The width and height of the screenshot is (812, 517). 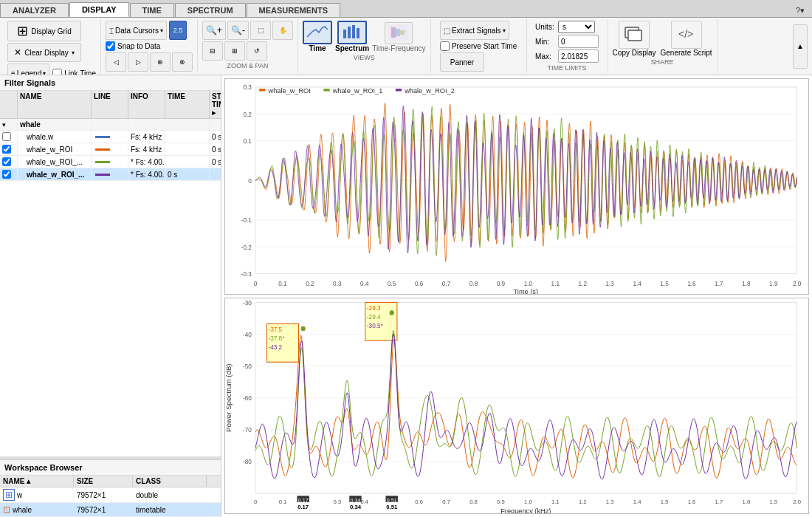 I want to click on toolbar-group-views: Time Spectrum, so click(x=365, y=46).